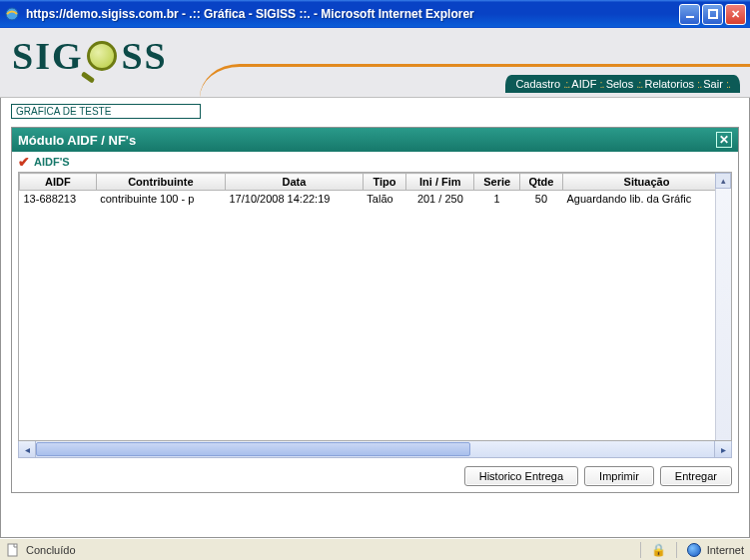  Describe the element at coordinates (294, 200) in the screenshot. I see `cell-data: 17/10/2008 14:22:19` at that location.